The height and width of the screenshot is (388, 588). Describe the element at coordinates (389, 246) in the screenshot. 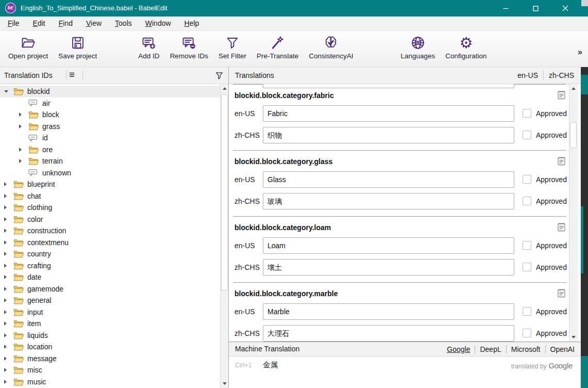

I see `translation-input: Loam` at that location.